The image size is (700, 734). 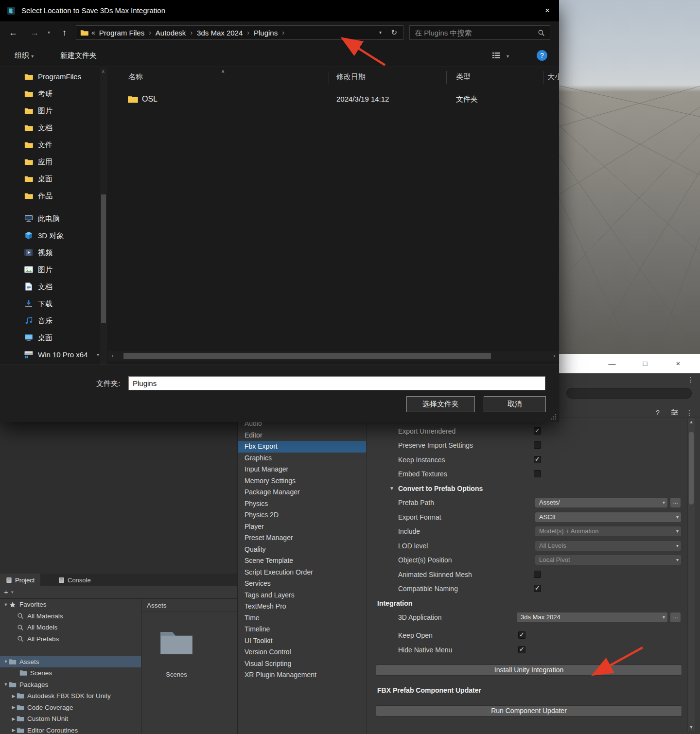 I want to click on minimize-button: —, so click(x=612, y=364).